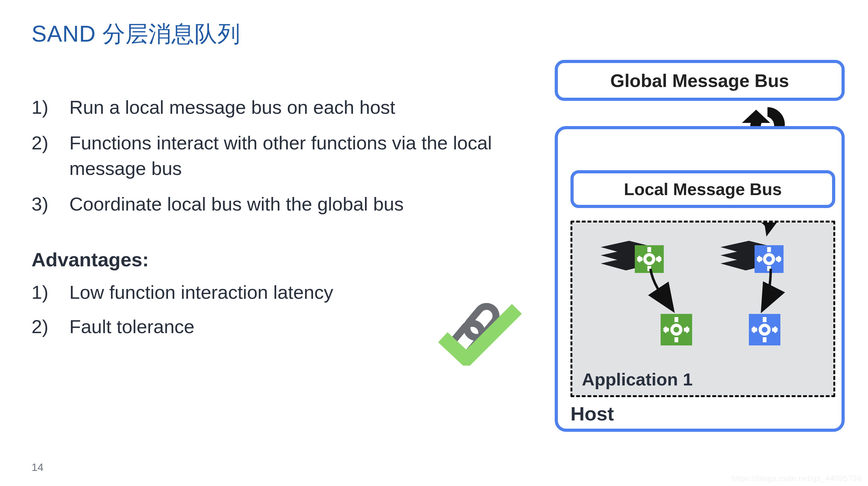  Describe the element at coordinates (268, 260) in the screenshot. I see `advantages-header: Advantages:` at that location.